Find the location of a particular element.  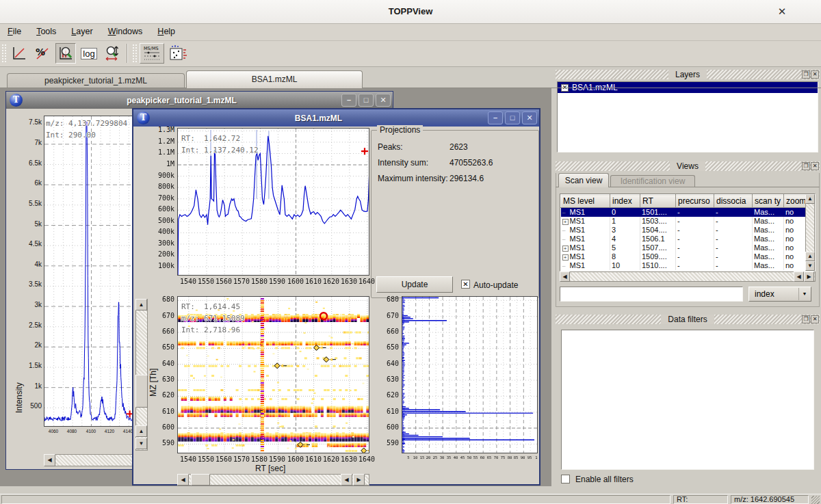

scan-filter-input is located at coordinates (651, 294).